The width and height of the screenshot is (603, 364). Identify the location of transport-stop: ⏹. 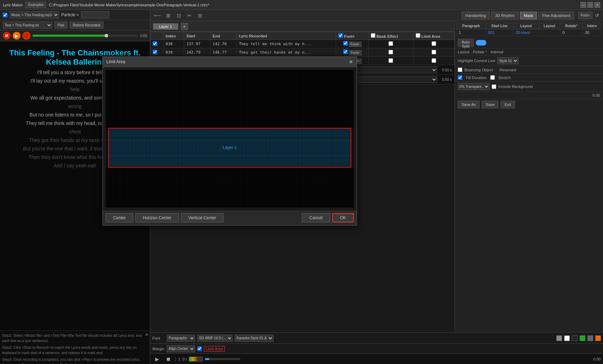
(168, 359).